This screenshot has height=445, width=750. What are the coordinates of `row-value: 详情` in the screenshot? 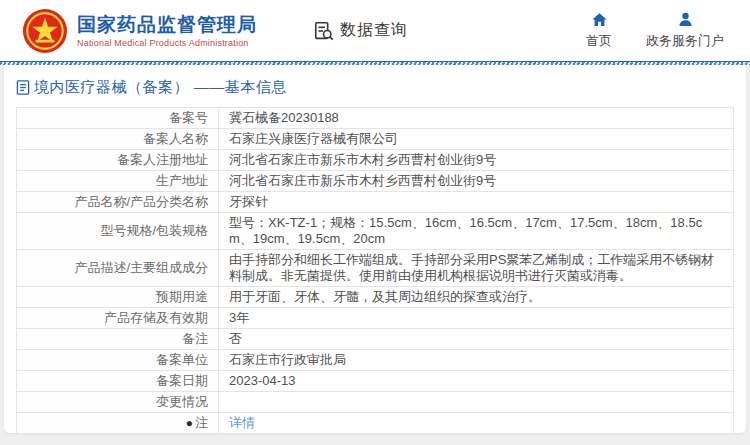 It's located at (476, 424).